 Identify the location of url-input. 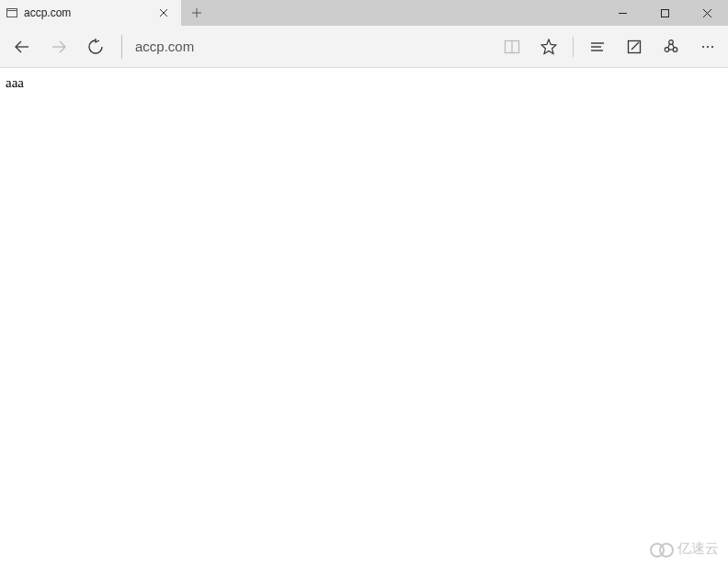
(314, 46).